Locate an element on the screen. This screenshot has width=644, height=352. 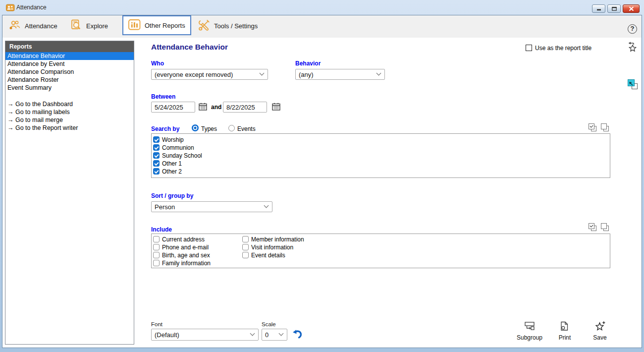
search-by-label: Search by is located at coordinates (165, 129).